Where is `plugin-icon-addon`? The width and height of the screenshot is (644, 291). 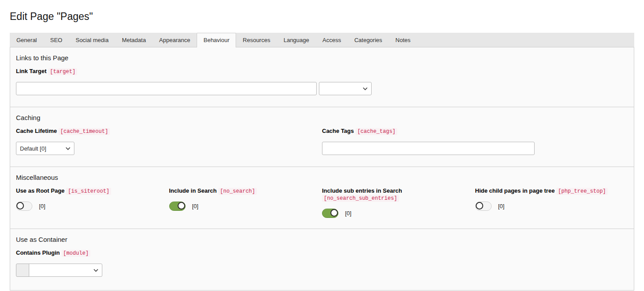 plugin-icon-addon is located at coordinates (23, 270).